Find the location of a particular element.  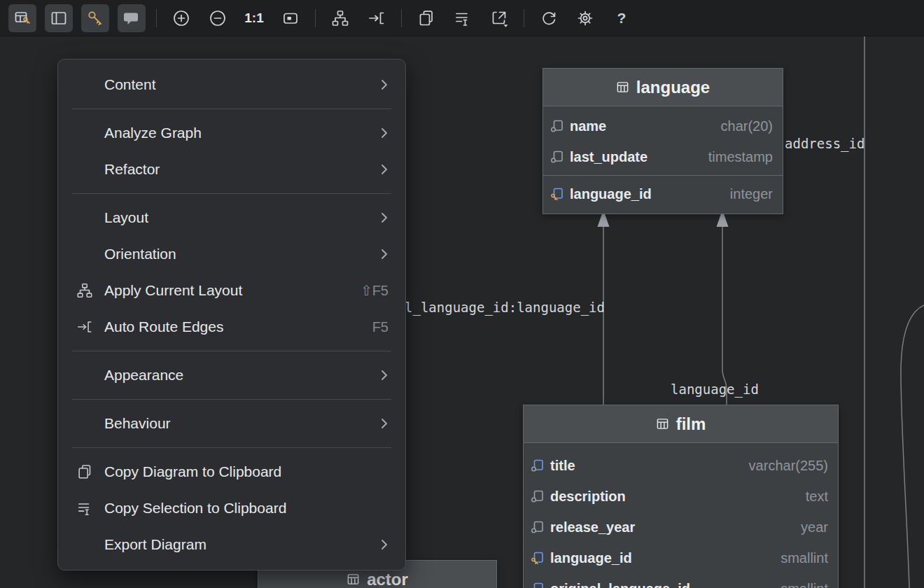

column-name: description is located at coordinates (588, 497).